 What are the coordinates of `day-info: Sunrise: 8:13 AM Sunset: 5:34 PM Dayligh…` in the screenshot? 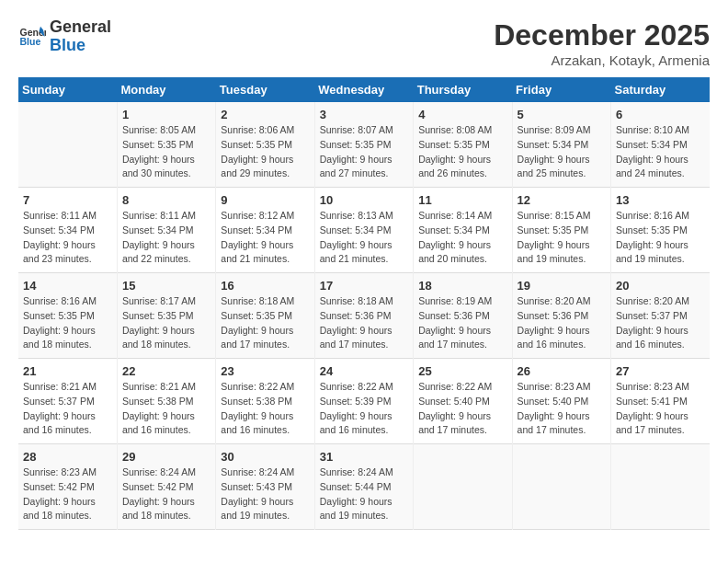 It's located at (364, 237).